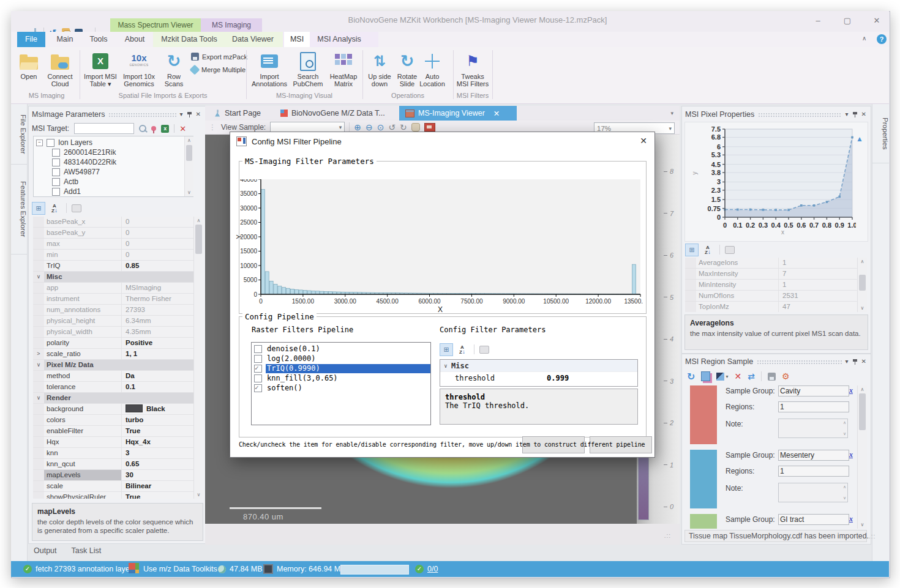 Image resolution: width=900 pixels, height=588 pixels. I want to click on tab-about: About, so click(135, 39).